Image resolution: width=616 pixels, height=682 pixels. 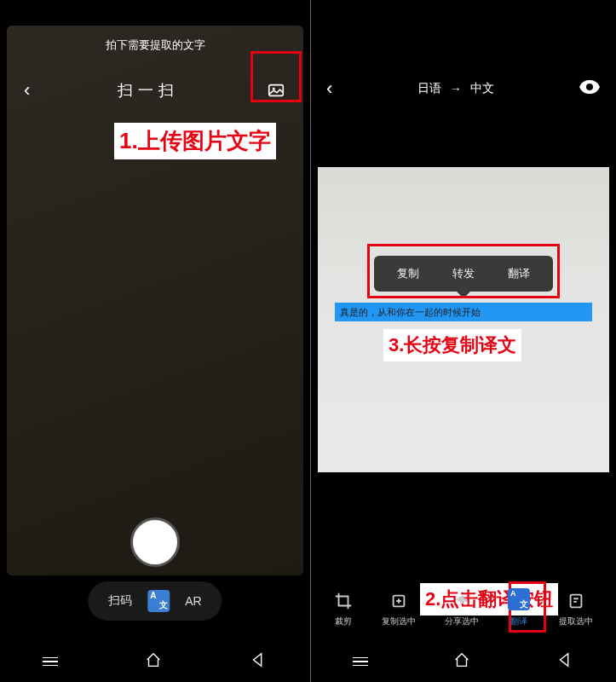 I want to click on translate-topbar: ‹ 日语 → 中文, so click(x=463, y=89).